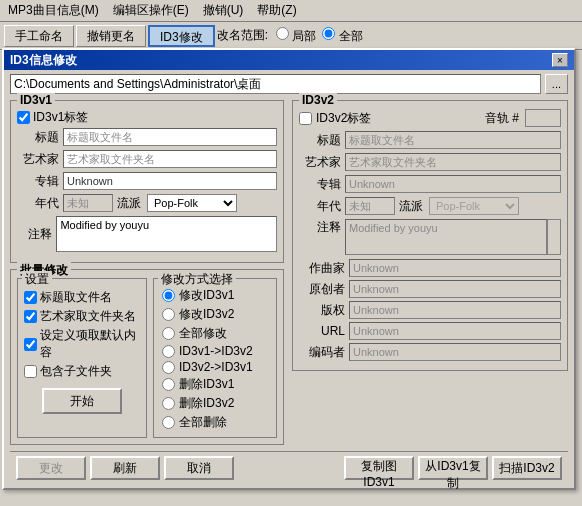 The image size is (582, 506). What do you see at coordinates (453, 468) in the screenshot?
I see `copy-from-id3v1-button: 从ID3v1复制` at bounding box center [453, 468].